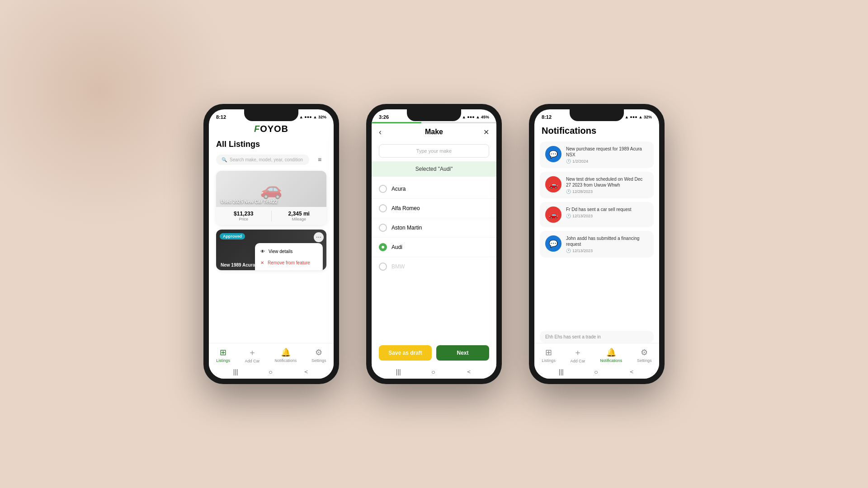 The width and height of the screenshot is (868, 488). Describe the element at coordinates (380, 132) in the screenshot. I see `back-button: ‹` at that location.